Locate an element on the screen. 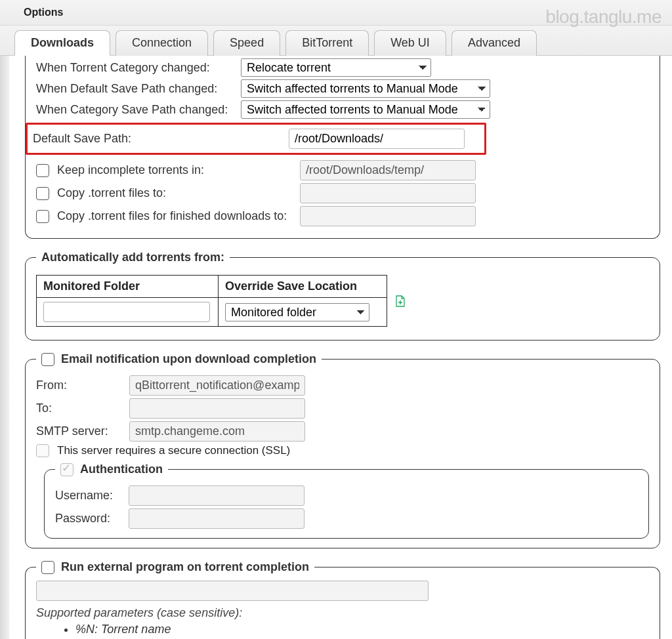 Image resolution: width=672 pixels, height=639 pixels. tab-webui: Web UI is located at coordinates (410, 43).